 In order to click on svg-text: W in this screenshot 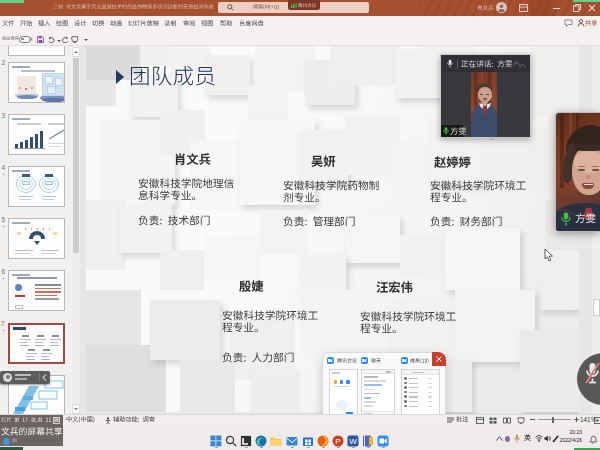, I will do `click(353, 442)`.